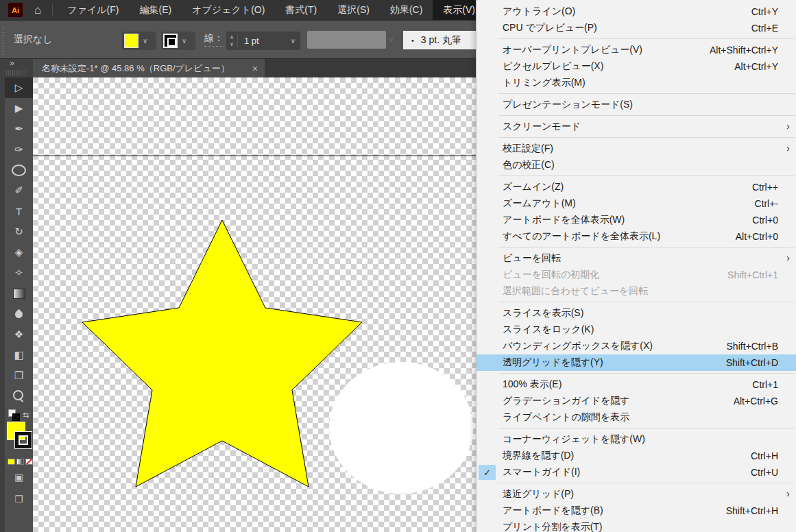  Describe the element at coordinates (636, 258) in the screenshot. I see `menu-item: ビューを回転›` at that location.